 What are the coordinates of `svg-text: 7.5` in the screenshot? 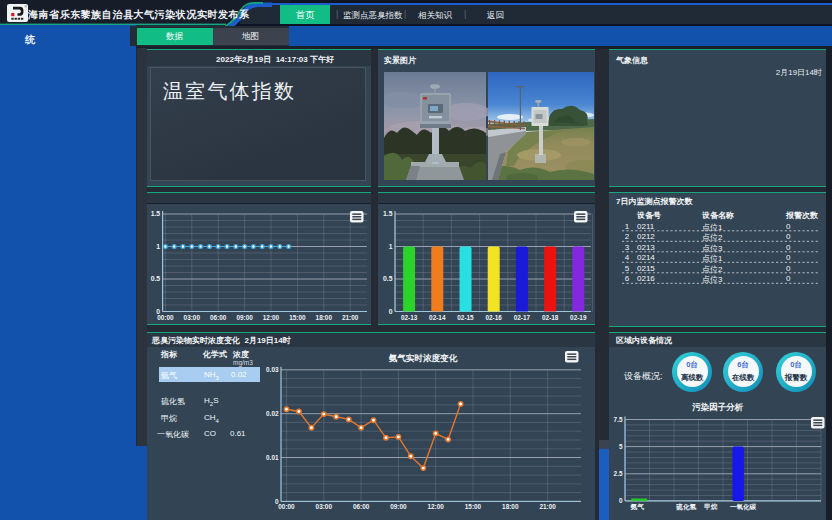 It's located at (618, 420).